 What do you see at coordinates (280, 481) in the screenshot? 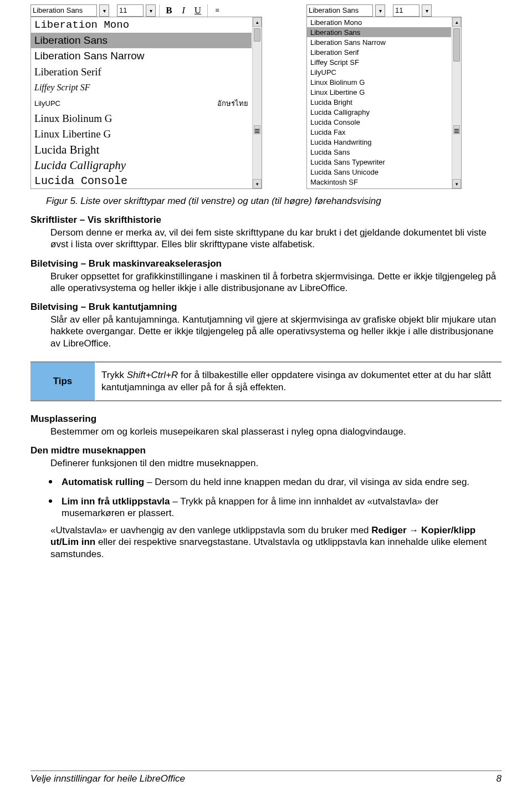
I see `bullet-item: Automatisk rulling – Dersom du held inne…` at bounding box center [280, 481].